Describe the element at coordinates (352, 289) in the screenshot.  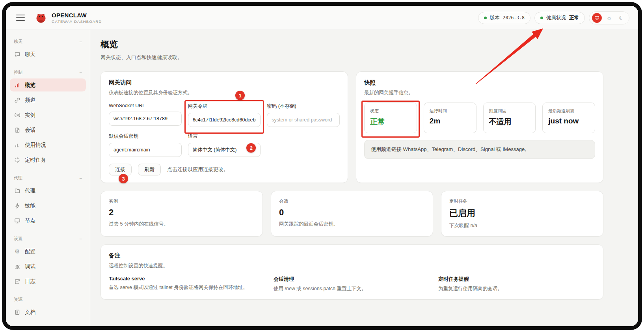
I see `note-desc: 使用 /new 或 sessions.patch 重置上下文。` at that location.